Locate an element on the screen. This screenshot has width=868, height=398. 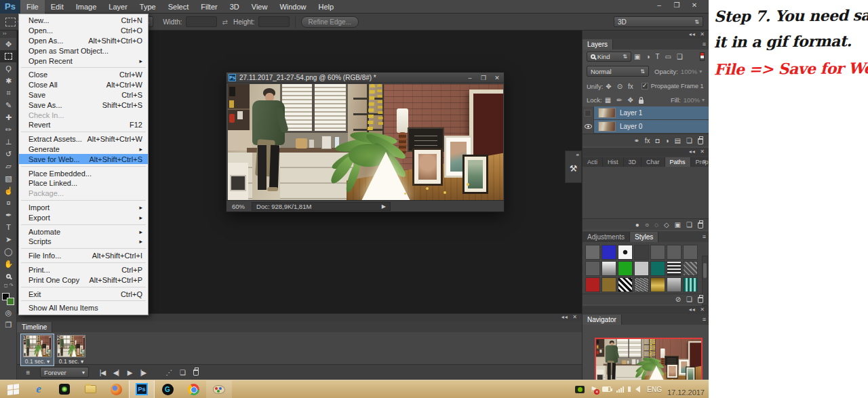
add-layer-mask-icon: ◘ is located at coordinates (657, 141).